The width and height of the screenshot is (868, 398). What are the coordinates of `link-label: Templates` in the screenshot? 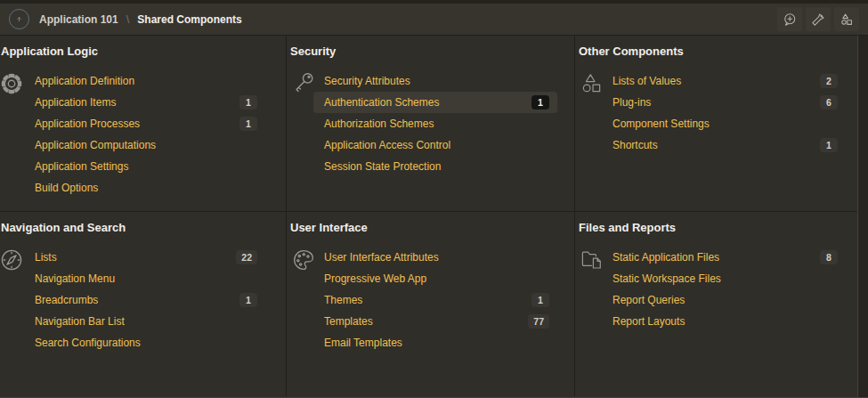 It's located at (349, 321).